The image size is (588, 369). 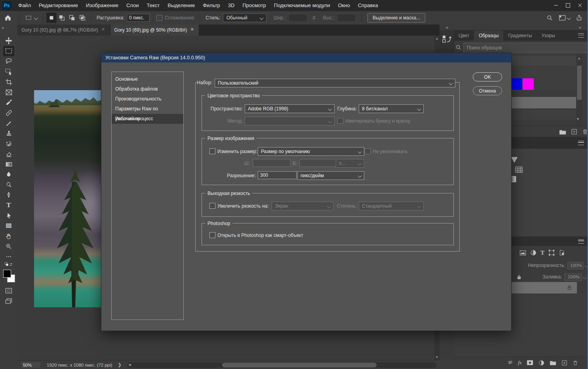 I want to click on foreground-background-colors, so click(x=9, y=276).